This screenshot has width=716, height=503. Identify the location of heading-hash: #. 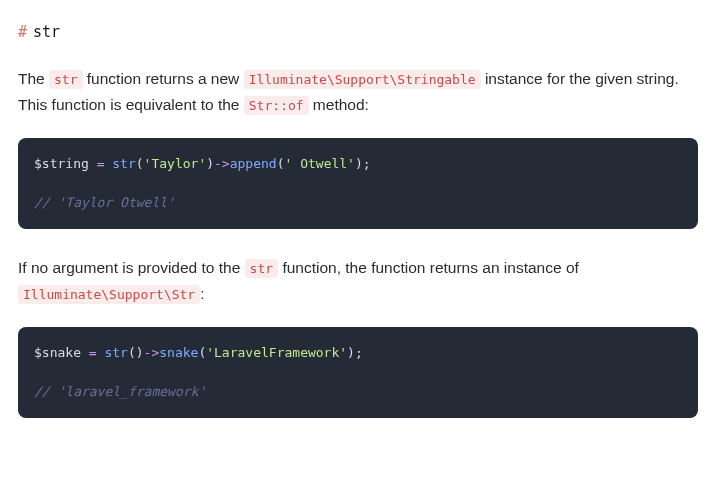
(22, 33).